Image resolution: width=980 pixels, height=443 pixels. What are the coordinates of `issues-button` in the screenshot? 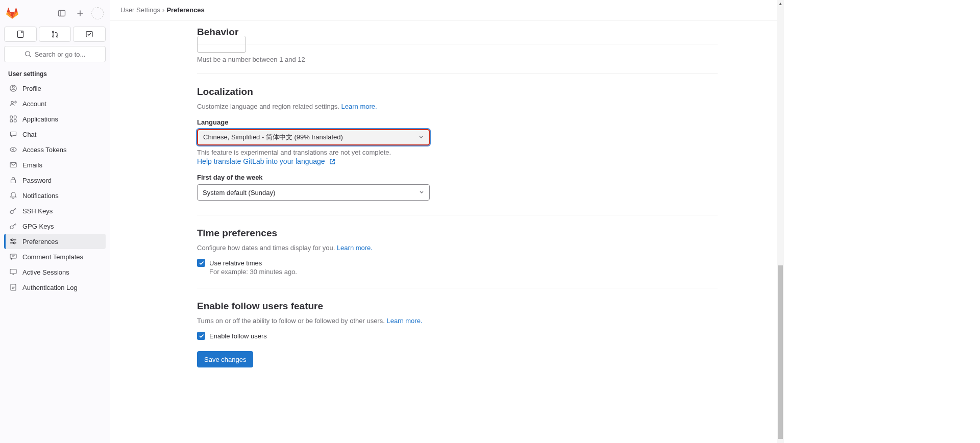 It's located at (20, 34).